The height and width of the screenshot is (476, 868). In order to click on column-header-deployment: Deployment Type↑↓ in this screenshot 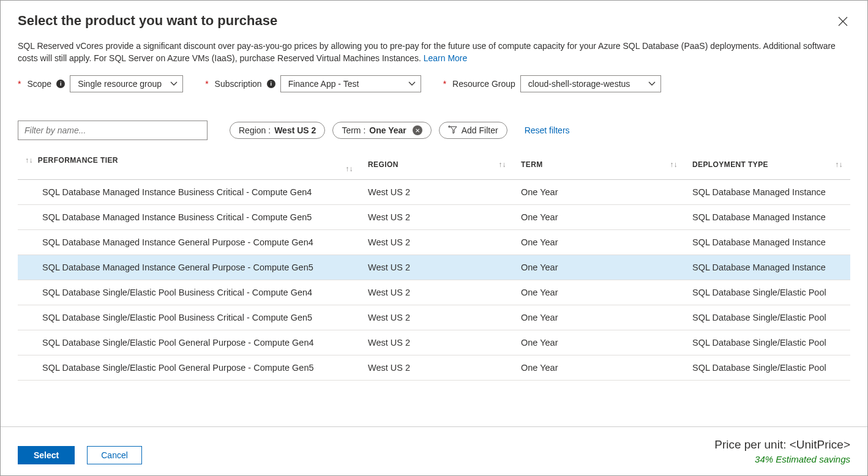, I will do `click(768, 165)`.